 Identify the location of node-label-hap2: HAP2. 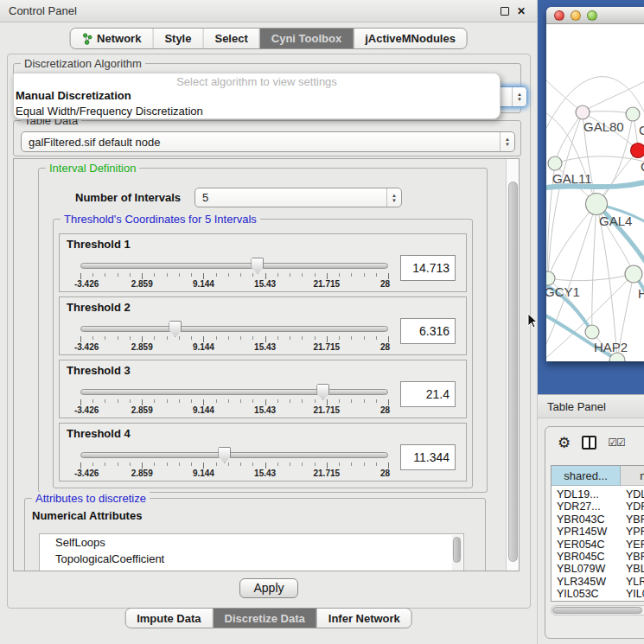
(610, 348).